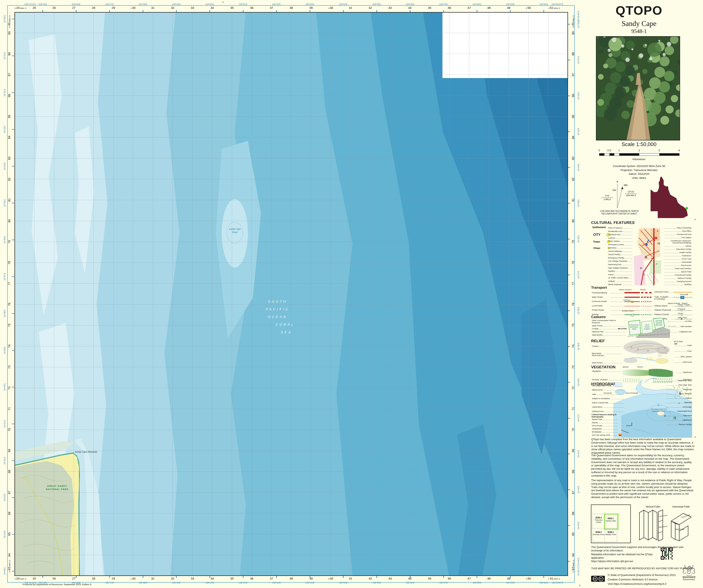 The image size is (703, 588). Describe the element at coordinates (5, 424) in the screenshot. I see `latitude-label: 24°41'S` at that location.